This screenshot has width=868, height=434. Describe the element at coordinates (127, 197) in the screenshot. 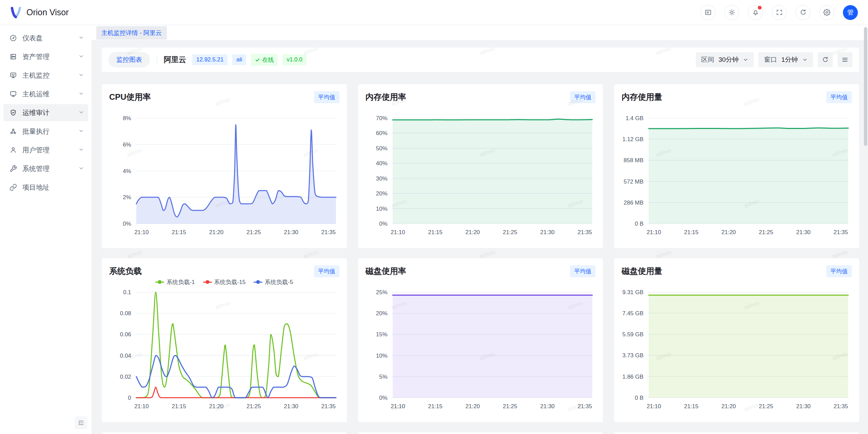

I see `svg-text: 2%` at that location.